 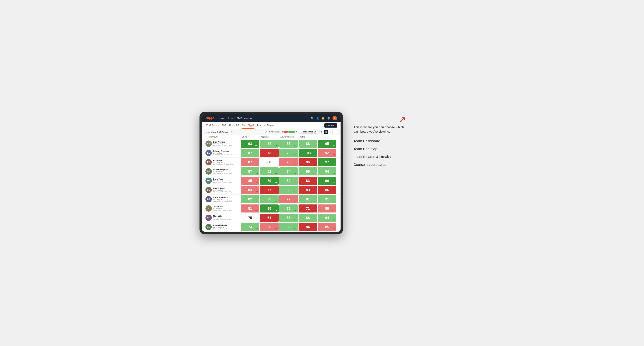 What do you see at coordinates (276, 146) in the screenshot?
I see `trend-arrow: 6▲` at bounding box center [276, 146].